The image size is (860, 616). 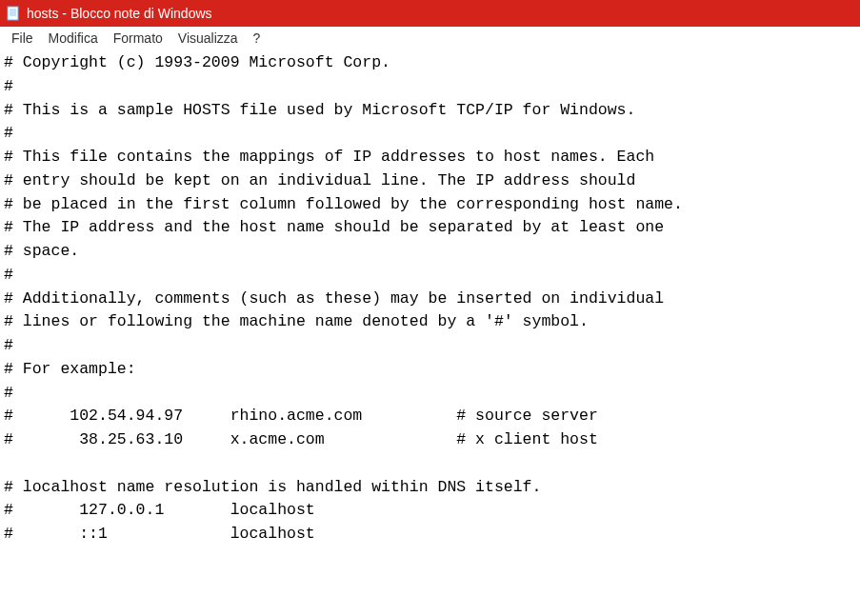 What do you see at coordinates (430, 38) in the screenshot?
I see `menu-bar: File Modifica Formato Visualizza ?` at bounding box center [430, 38].